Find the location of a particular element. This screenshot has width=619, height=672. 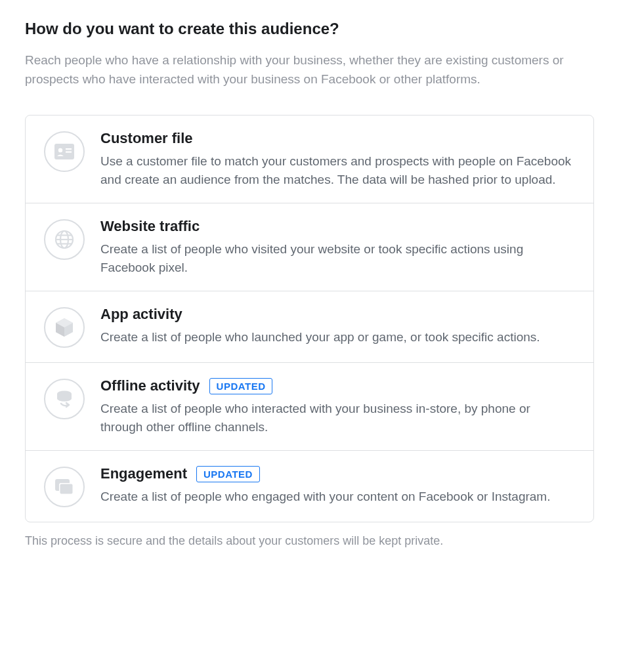

option-content: Customer file Use a customer file to mat… is located at coordinates (337, 159).